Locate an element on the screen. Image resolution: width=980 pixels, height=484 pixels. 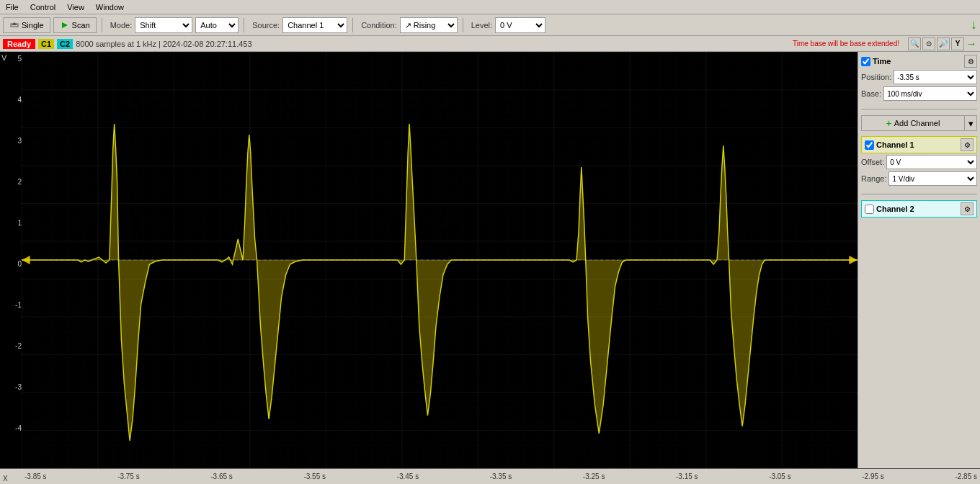
position-row: Position: -3.35 s is located at coordinates (919, 77).